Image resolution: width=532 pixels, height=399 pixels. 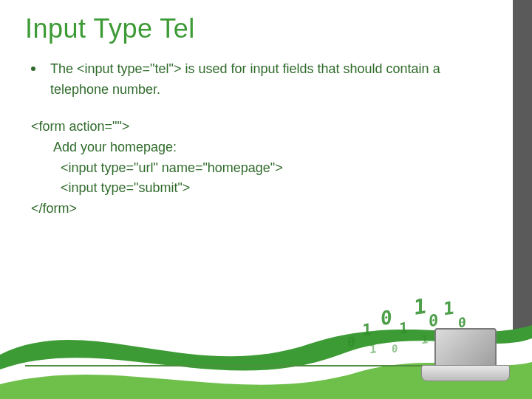 I want to click on bullet-pre: The, so click(x=64, y=69).